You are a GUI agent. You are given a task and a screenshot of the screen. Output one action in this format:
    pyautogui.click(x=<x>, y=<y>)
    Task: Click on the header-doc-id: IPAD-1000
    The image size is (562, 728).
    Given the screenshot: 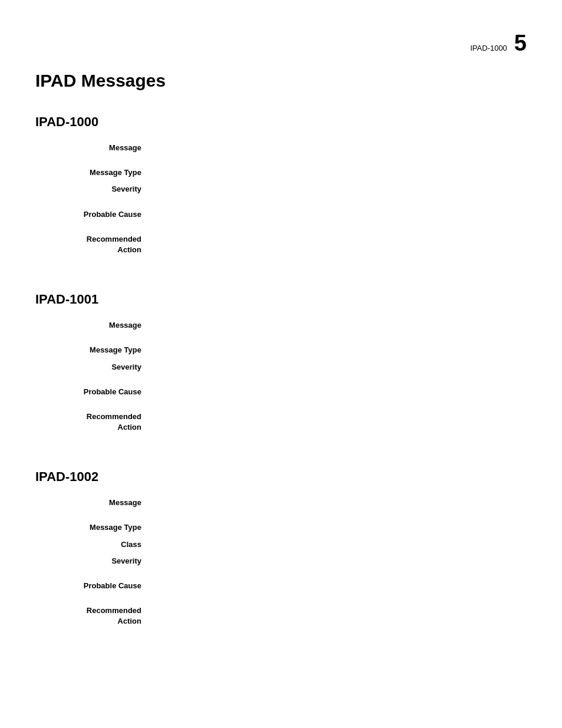 What is the action you would take?
    pyautogui.click(x=489, y=48)
    